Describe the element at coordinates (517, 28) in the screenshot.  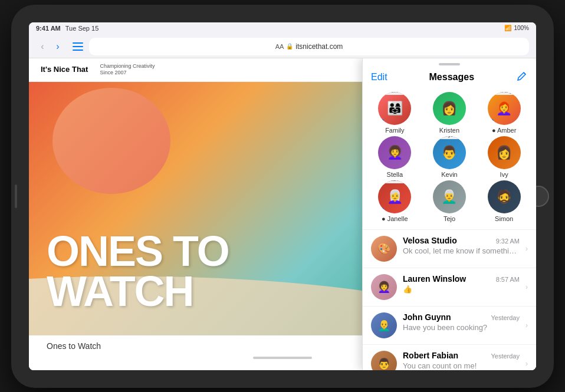
I see `status-icons: 📶 100%` at that location.